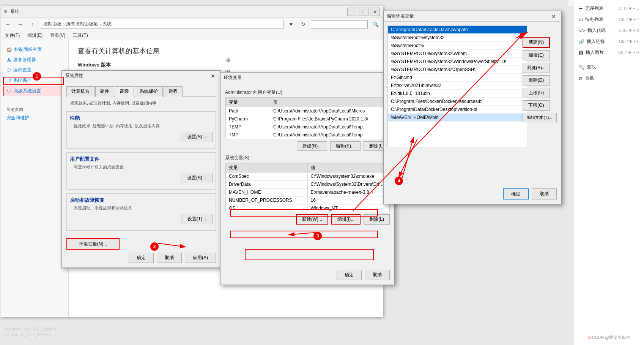 The width and height of the screenshot is (644, 345). Describe the element at coordinates (8, 24) in the screenshot. I see `back-button: ←` at that location.